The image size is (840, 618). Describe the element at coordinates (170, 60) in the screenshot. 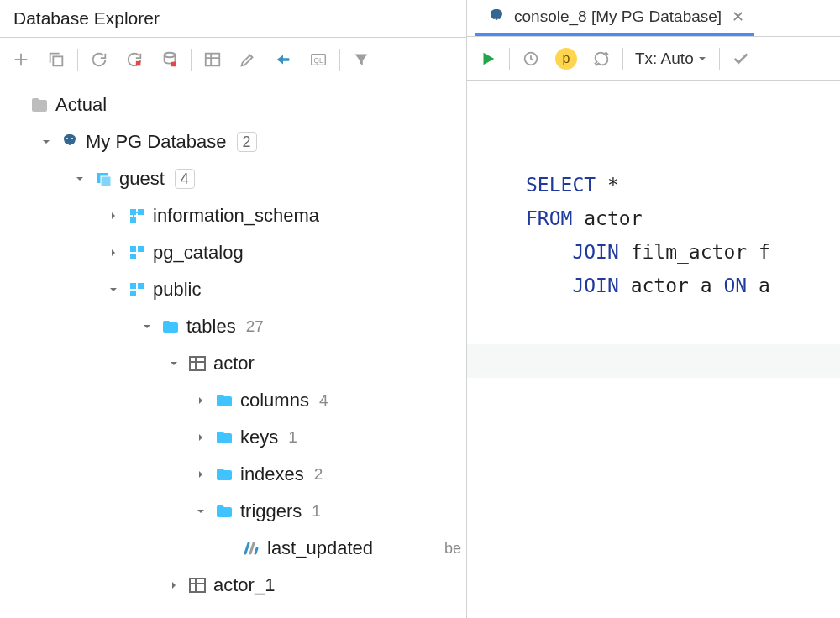

I see `revert-icon` at that location.